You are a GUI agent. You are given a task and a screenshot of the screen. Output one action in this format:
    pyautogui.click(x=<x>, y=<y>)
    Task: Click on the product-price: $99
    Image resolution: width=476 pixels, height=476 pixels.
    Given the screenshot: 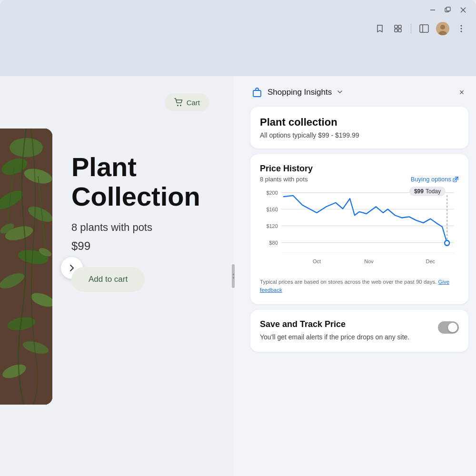 What is the action you would take?
    pyautogui.click(x=136, y=246)
    